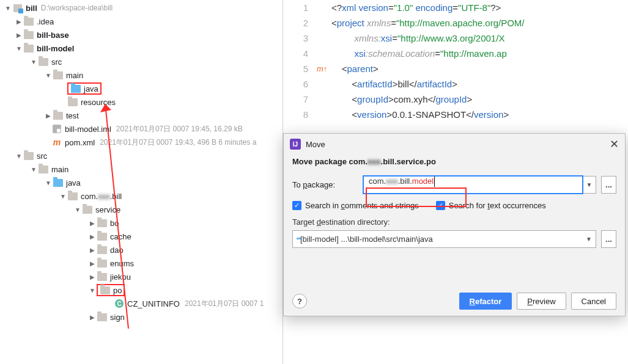 Image resolution: width=628 pixels, height=364 pixels. What do you see at coordinates (402, 99) in the screenshot?
I see `code-content: <groupId>com.xyh</groupId>` at bounding box center [402, 99].